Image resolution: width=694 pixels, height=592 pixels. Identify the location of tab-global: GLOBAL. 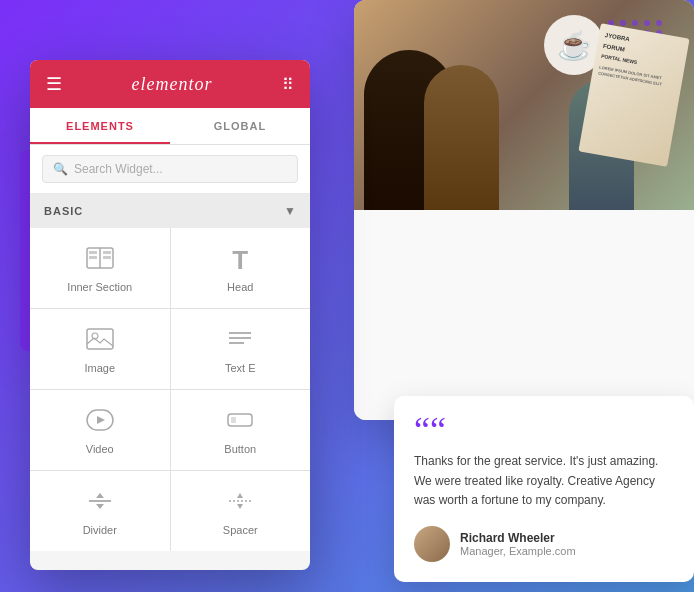
(240, 126).